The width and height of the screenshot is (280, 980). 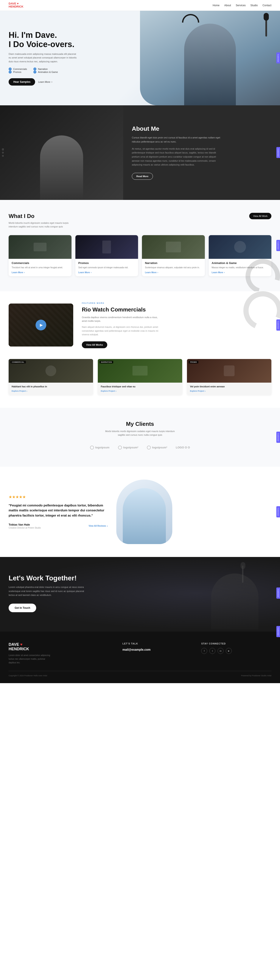 What do you see at coordinates (140, 325) in the screenshot?
I see `featured-section: ▶ FEATURED WORK Rio Watch Commercials Gr…` at bounding box center [140, 325].